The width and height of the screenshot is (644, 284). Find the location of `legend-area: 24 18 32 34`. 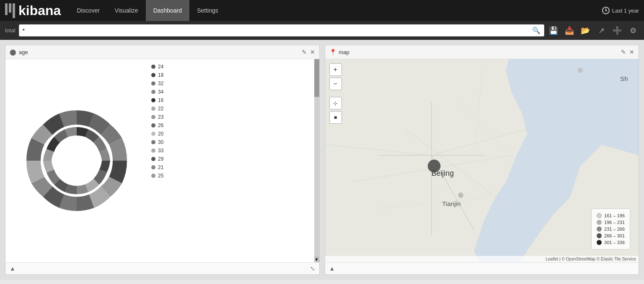

legend-area: 24 18 32 34 is located at coordinates (234, 121).